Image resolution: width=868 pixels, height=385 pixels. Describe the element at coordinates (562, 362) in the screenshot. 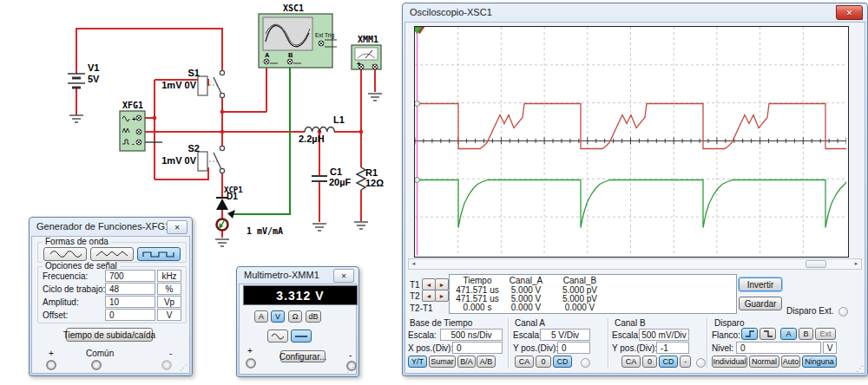

I see `channel-a-dc-button: CD` at that location.